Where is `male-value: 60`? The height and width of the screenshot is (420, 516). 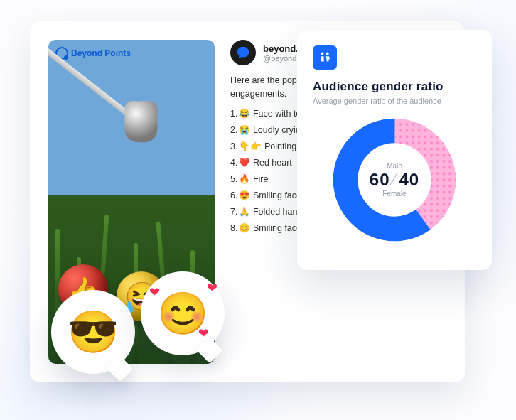
male-value: 60 is located at coordinates (380, 179).